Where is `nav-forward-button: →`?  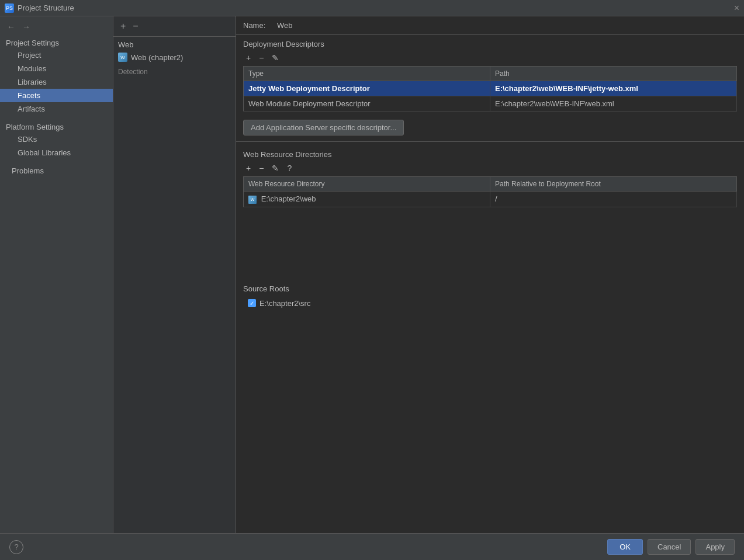
nav-forward-button: → is located at coordinates (26, 27).